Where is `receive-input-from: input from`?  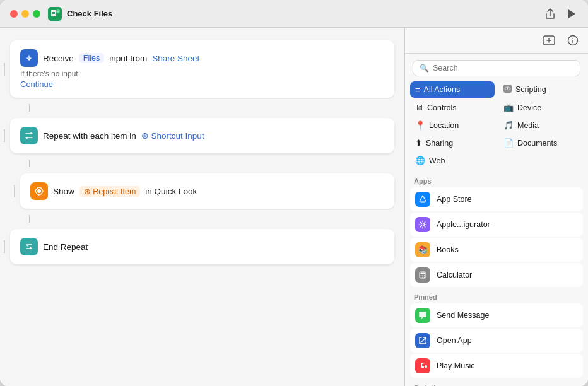 receive-input-from: input from is located at coordinates (128, 58).